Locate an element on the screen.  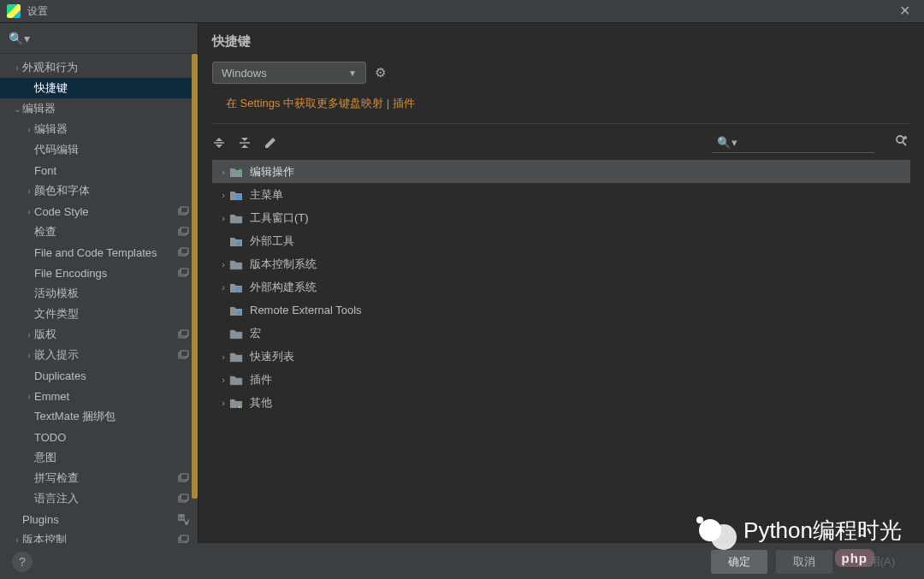
keymap-tree-item: ›编辑操作 is located at coordinates (561, 171).